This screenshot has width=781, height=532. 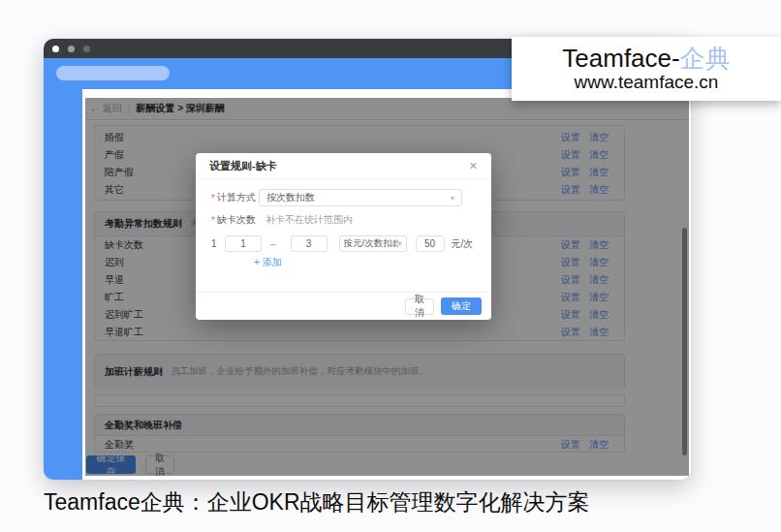 What do you see at coordinates (646, 69) in the screenshot?
I see `brand-box: Teamface-企典 www.teamface.cn` at bounding box center [646, 69].